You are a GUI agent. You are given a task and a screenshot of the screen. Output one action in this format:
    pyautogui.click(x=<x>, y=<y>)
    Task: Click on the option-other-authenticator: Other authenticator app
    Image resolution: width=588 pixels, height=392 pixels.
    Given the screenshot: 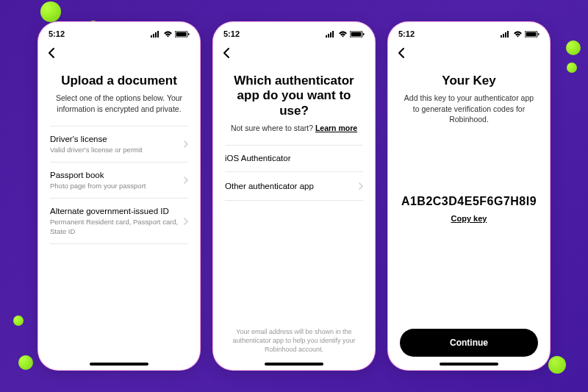 What is the action you would take?
    pyautogui.click(x=294, y=187)
    